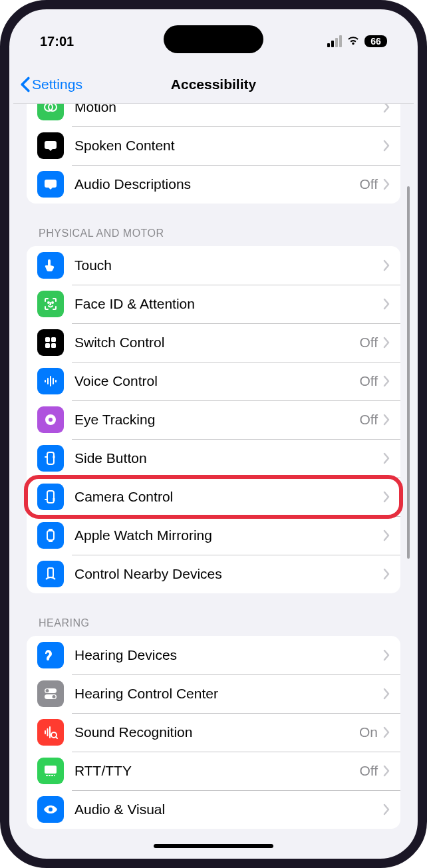 This screenshot has height=868, width=427. What do you see at coordinates (214, 115) in the screenshot?
I see `vision-row-motion: Motion` at bounding box center [214, 115].